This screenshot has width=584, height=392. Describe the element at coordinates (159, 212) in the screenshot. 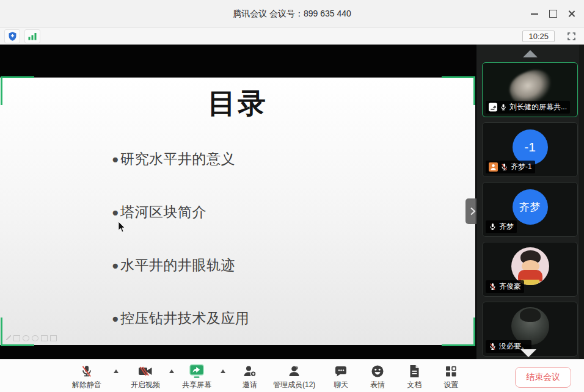

I see `slide-bullet: ●塔河区块简介` at that location.